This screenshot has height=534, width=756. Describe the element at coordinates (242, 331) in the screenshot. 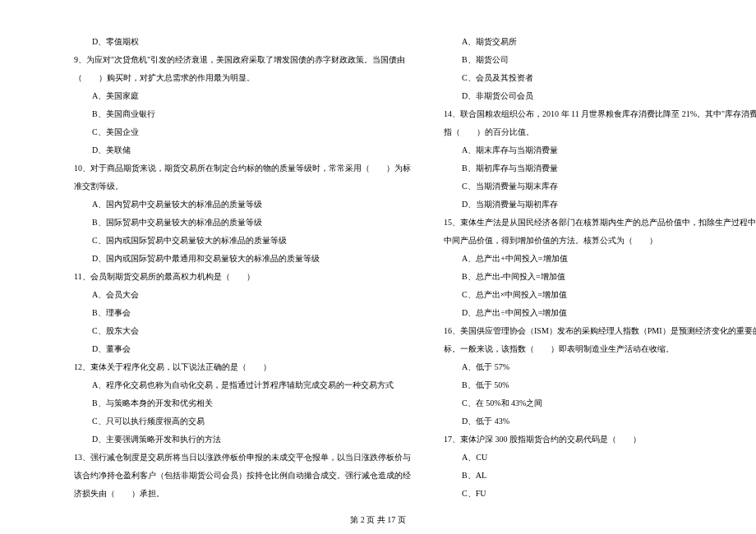

I see `answer-option: C、股东大会` at that location.